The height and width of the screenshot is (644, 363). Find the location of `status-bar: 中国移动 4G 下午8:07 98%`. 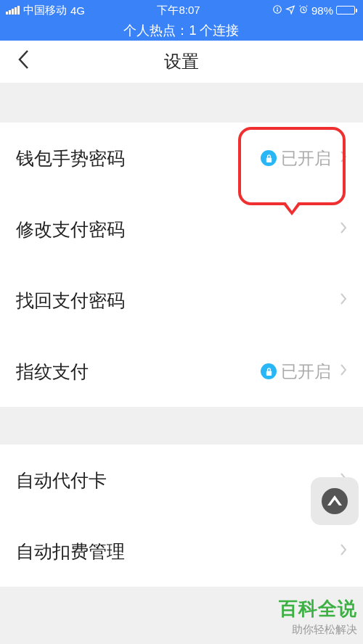

status-bar: 中国移动 4G 下午8:07 98% is located at coordinates (182, 10).